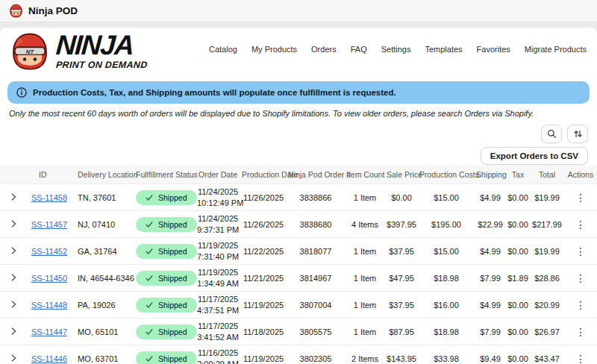 The height and width of the screenshot is (364, 597). What do you see at coordinates (16, 10) in the screenshot?
I see `ninja-pod-app-icon` at bounding box center [16, 10].